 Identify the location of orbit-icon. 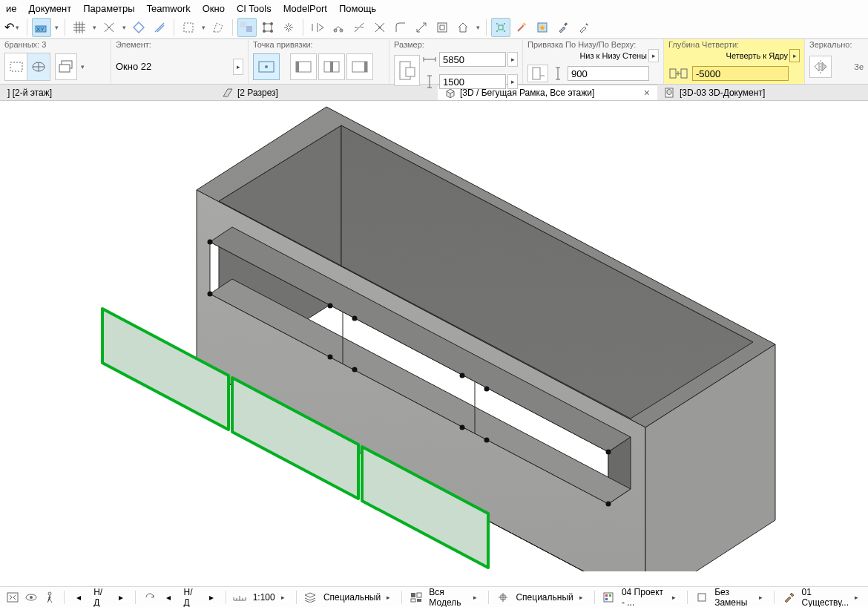
(31, 597).